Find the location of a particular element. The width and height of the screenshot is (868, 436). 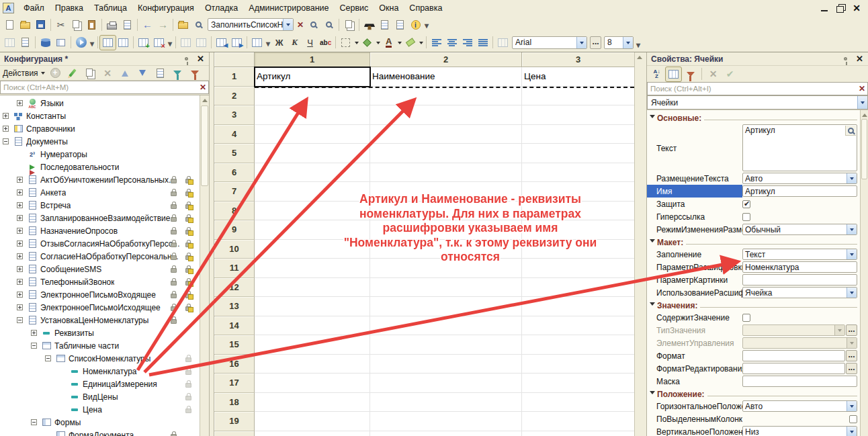

size-dropdown-icon is located at coordinates (627, 43).